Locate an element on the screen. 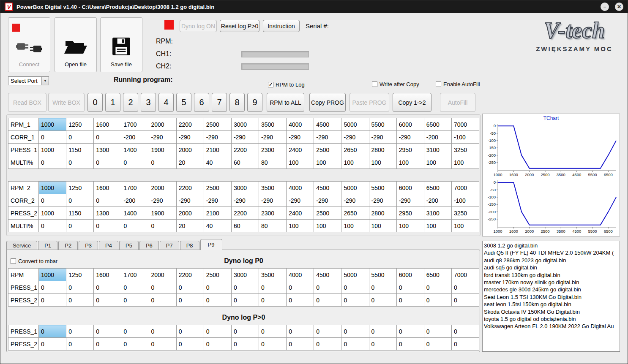 The image size is (628, 364). value-cell: 1700 is located at coordinates (135, 125).